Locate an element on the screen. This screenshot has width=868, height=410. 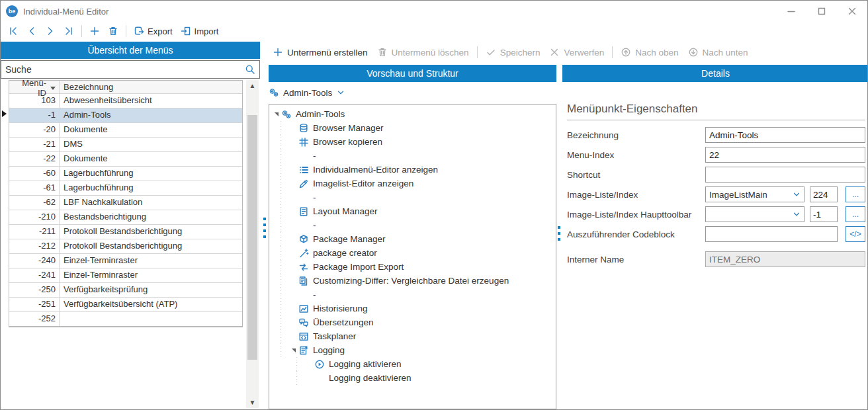
table-row: -212Protokoll Bestandsberichtigung is located at coordinates (126, 247).